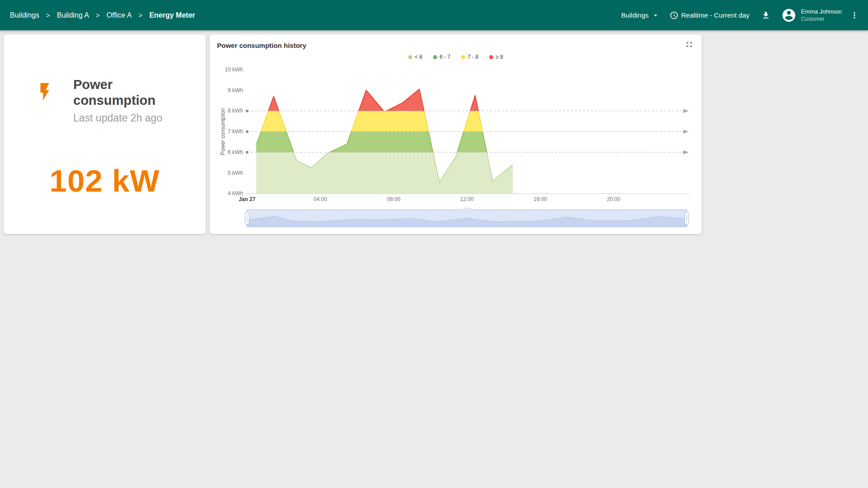 The image size is (868, 488). I want to click on user-role: Customer, so click(821, 19).